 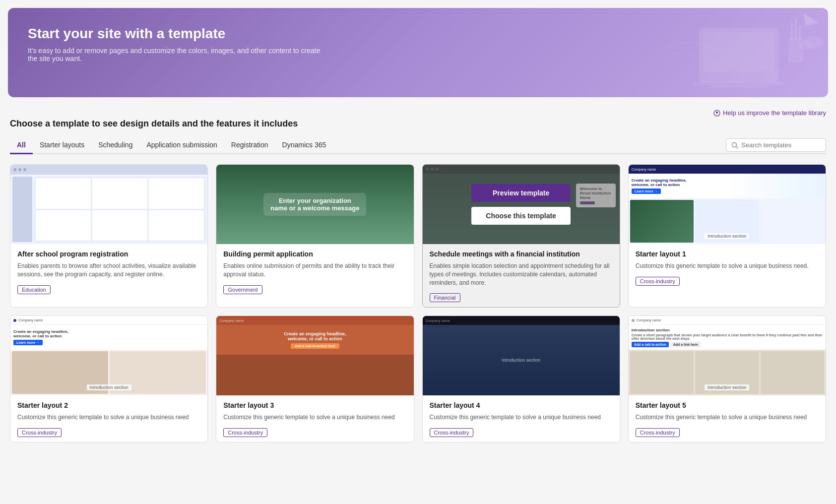 I want to click on card-desc-afterschool: Enables parents to browse after school a…, so click(x=109, y=270).